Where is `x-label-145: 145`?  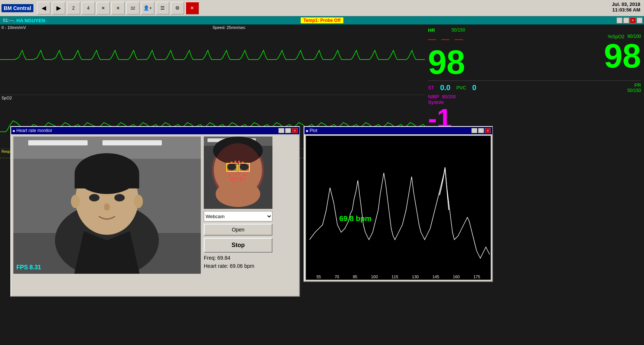
x-label-145: 145 is located at coordinates (436, 277).